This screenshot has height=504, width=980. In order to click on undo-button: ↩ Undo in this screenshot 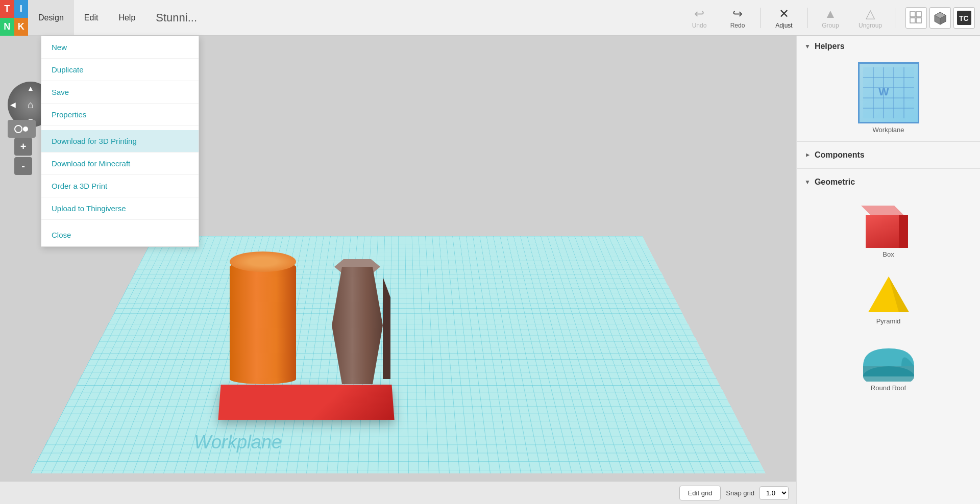, I will do `click(699, 18)`.